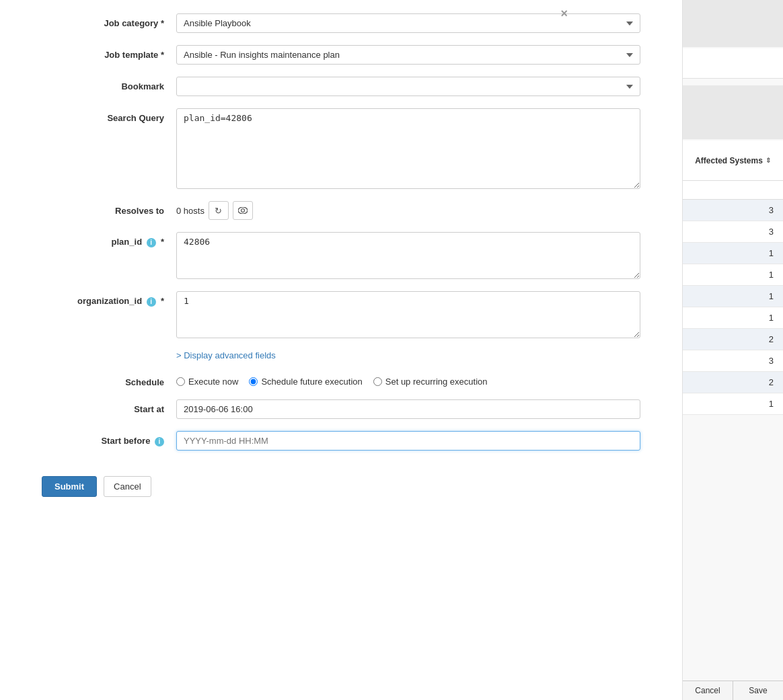  What do you see at coordinates (109, 380) in the screenshot?
I see `schedule-label: Schedule` at bounding box center [109, 380].